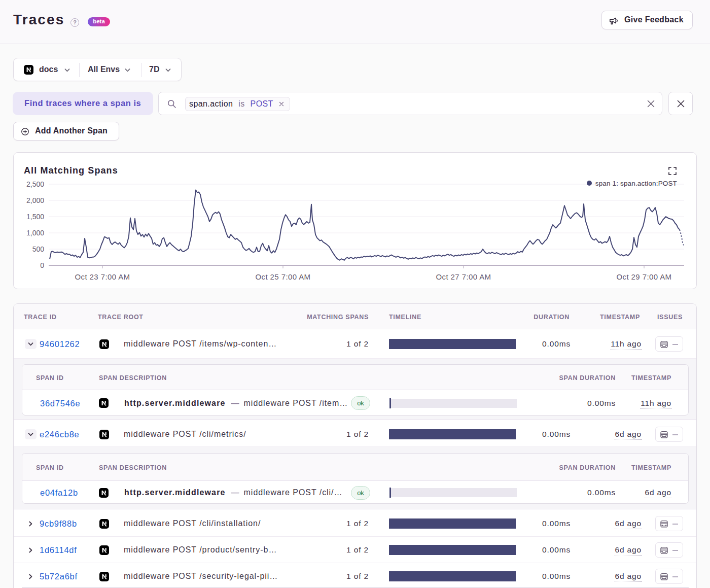 The height and width of the screenshot is (588, 710). I want to click on svg-text: 1,500, so click(36, 217).